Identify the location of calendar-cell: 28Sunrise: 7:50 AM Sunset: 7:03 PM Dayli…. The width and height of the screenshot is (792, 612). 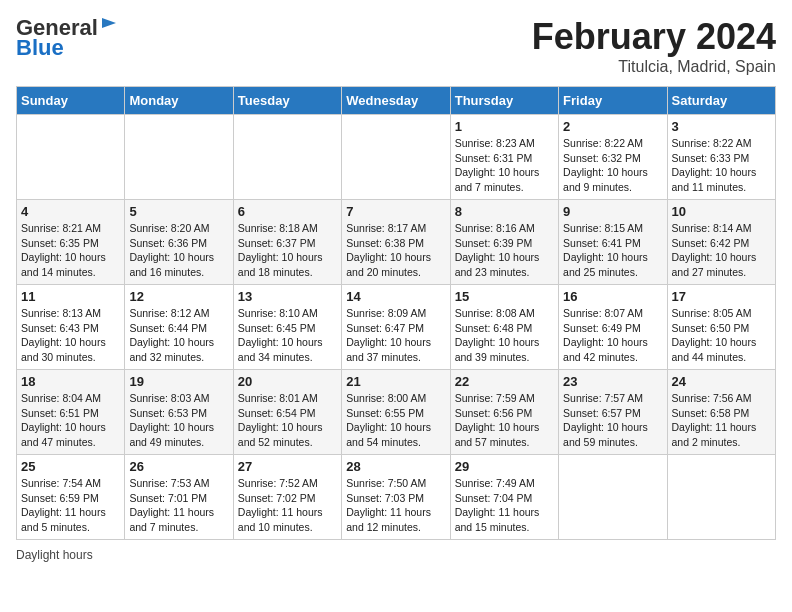
(396, 498).